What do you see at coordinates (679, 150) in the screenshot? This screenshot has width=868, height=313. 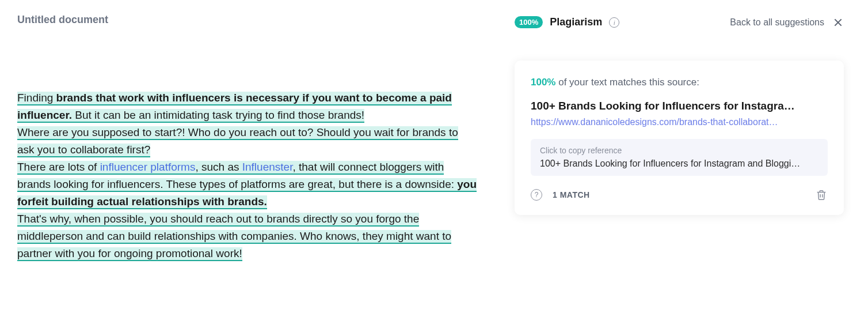 I see `reference-hint: Click to copy reference` at bounding box center [679, 150].